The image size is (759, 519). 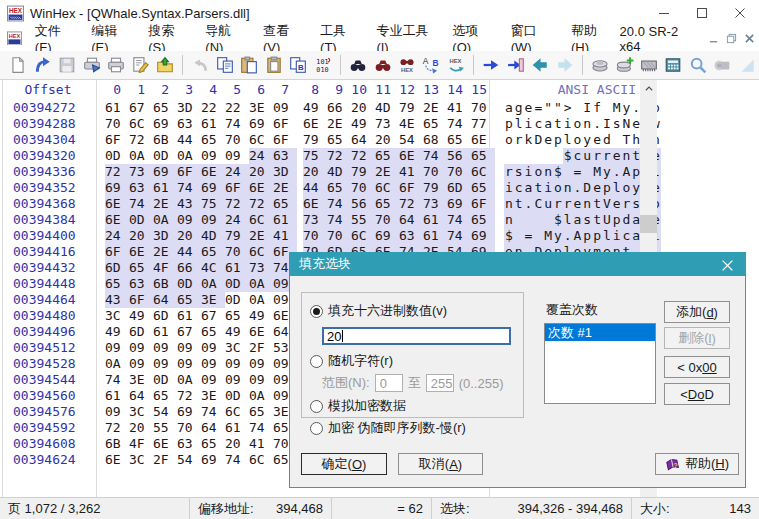 I want to click on ascii-char-cell: p, so click(x=617, y=220).